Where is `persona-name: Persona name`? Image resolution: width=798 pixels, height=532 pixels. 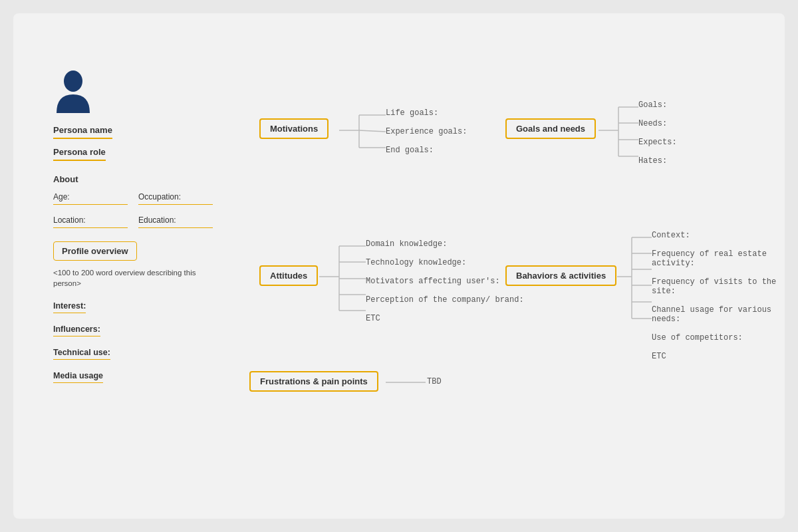
persona-name: Persona name is located at coordinates (82, 132).